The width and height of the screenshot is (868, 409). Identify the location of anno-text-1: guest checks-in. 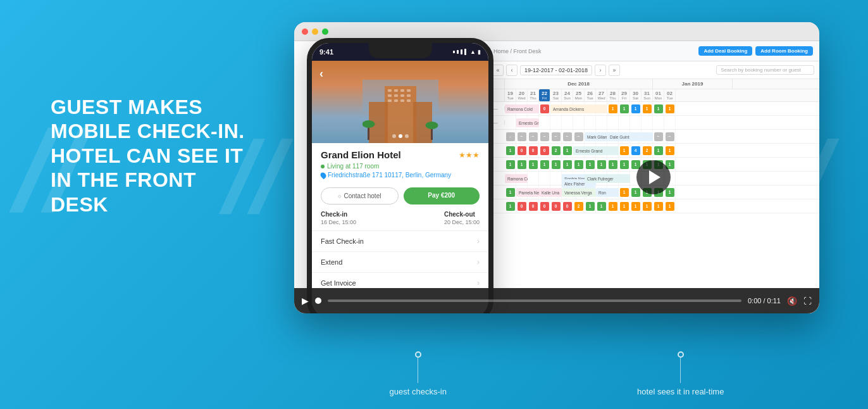
(418, 391).